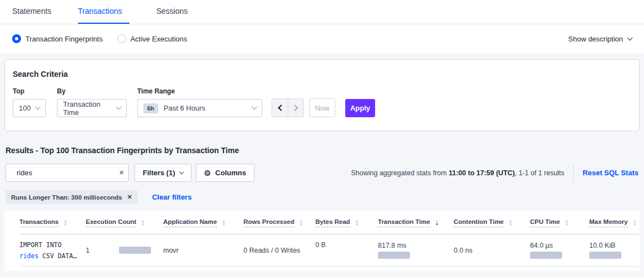  I want to click on chevron-left-icon, so click(281, 107).